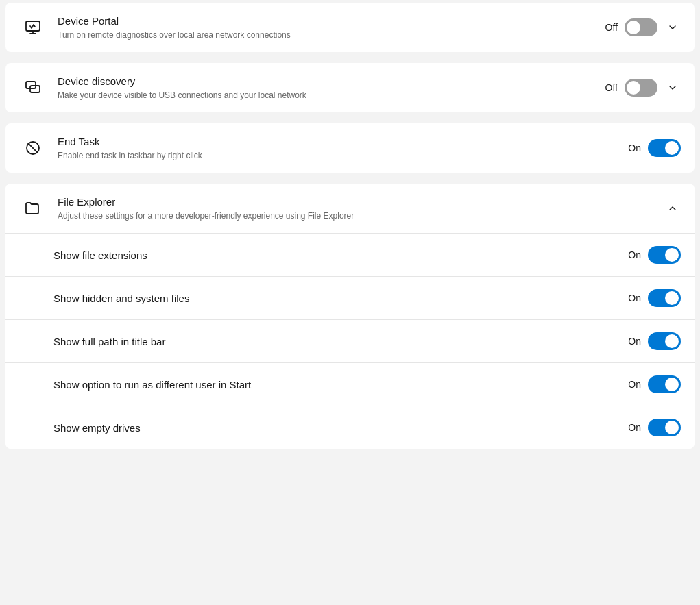 This screenshot has width=700, height=605. Describe the element at coordinates (340, 148) in the screenshot. I see `end-task-text: End Task Enable end task in taskbar by r…` at that location.